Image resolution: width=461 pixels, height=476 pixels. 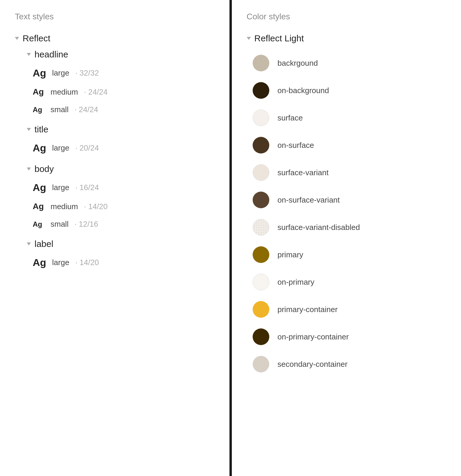 I want to click on headline-group: headline Ag large · 32/32 Ag medium · 24…, so click(x=115, y=84).